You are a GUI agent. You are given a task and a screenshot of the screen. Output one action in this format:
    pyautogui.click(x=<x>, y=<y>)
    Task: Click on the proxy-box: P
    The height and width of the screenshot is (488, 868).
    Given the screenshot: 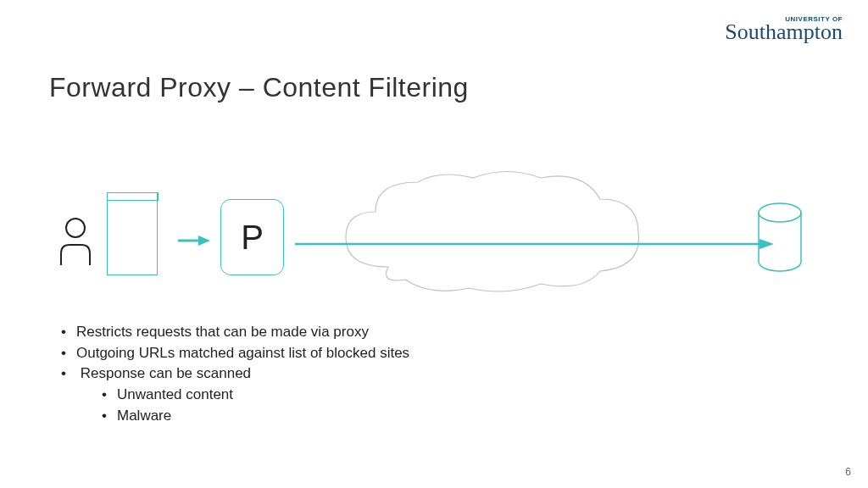 What is the action you would take?
    pyautogui.click(x=253, y=237)
    